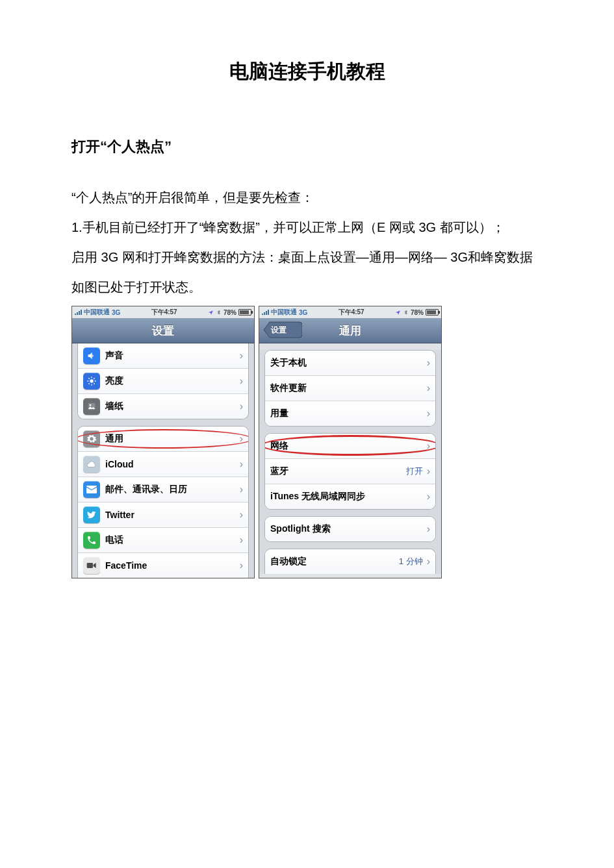  Describe the element at coordinates (173, 356) in the screenshot. I see `row-label: 声音` at that location.